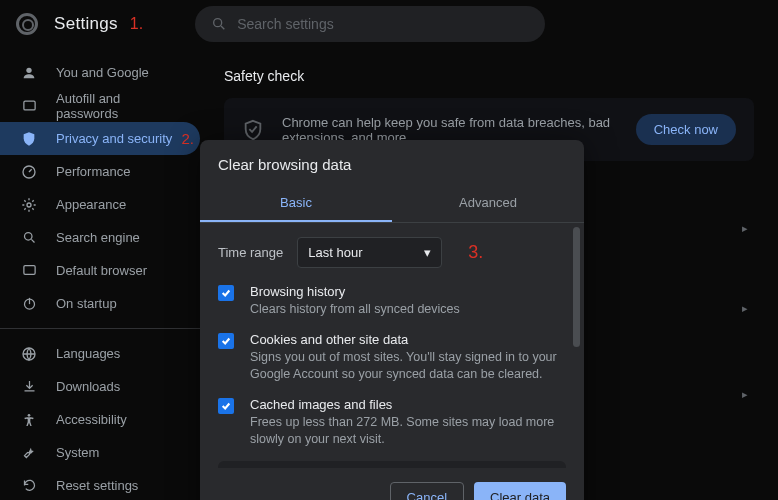 This screenshot has height=500, width=778. What do you see at coordinates (100, 484) in the screenshot?
I see `sidebar-item-reset: Reset settings` at bounding box center [100, 484].